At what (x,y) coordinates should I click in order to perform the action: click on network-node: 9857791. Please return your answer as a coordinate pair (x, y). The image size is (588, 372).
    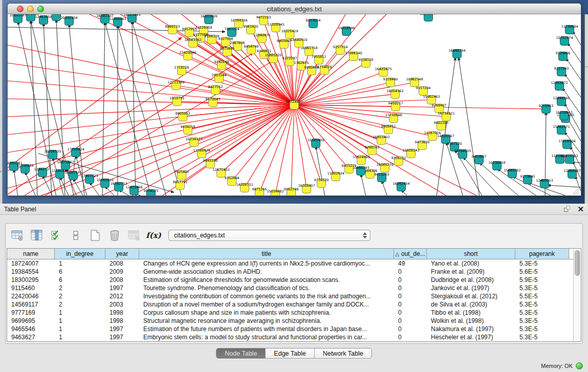
    Looking at the image, I should click on (180, 185).